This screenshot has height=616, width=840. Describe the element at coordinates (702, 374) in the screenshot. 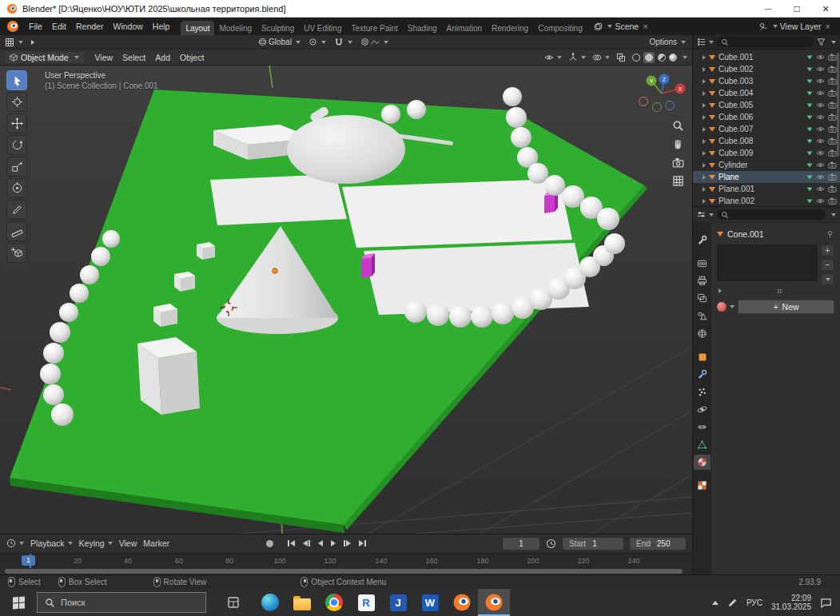

I see `tab-modifiers` at that location.